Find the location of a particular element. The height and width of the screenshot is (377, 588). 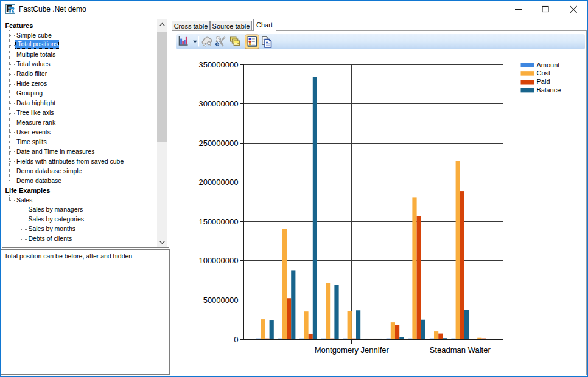

svg-text: Montgomery Jennifer is located at coordinates (352, 350).